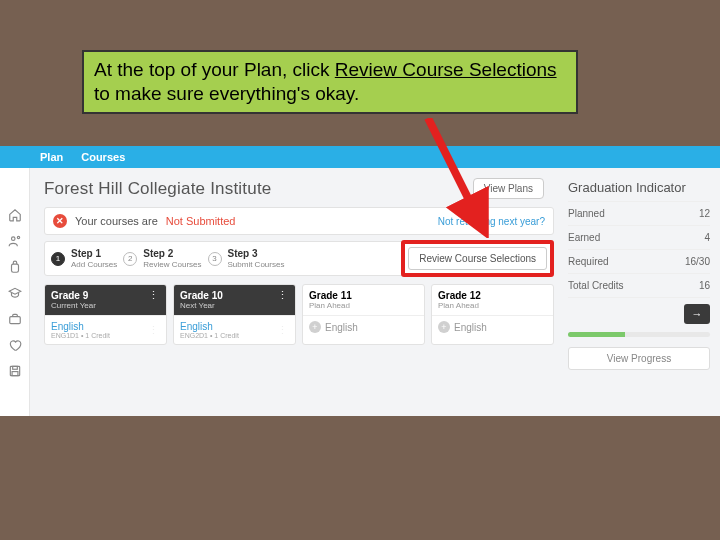 This screenshot has width=720, height=540. I want to click on grade-11-title: Grade 11, so click(330, 296).